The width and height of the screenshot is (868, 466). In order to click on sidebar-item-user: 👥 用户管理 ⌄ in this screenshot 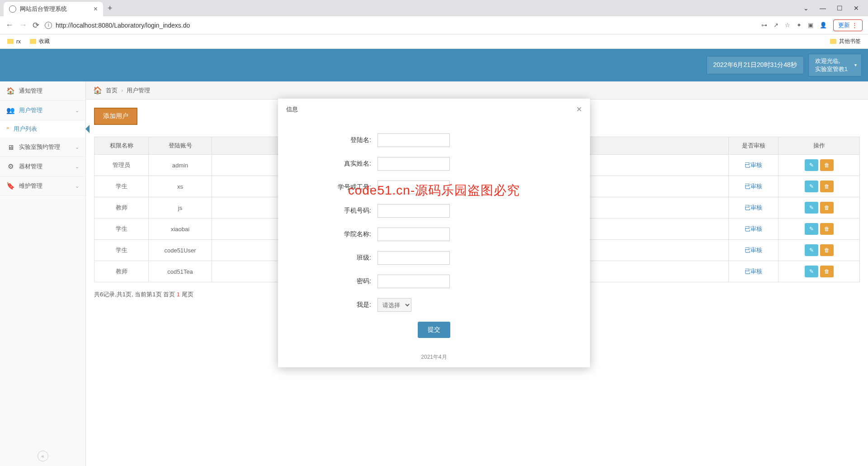, I will do `click(42, 110)`.